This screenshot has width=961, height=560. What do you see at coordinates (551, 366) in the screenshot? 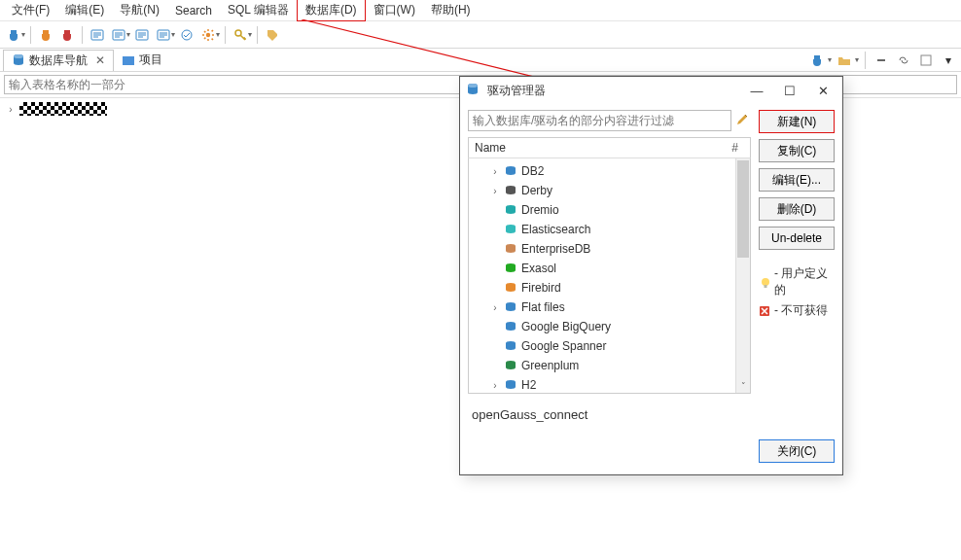
I see `driver-label: Greenplum` at bounding box center [551, 366].